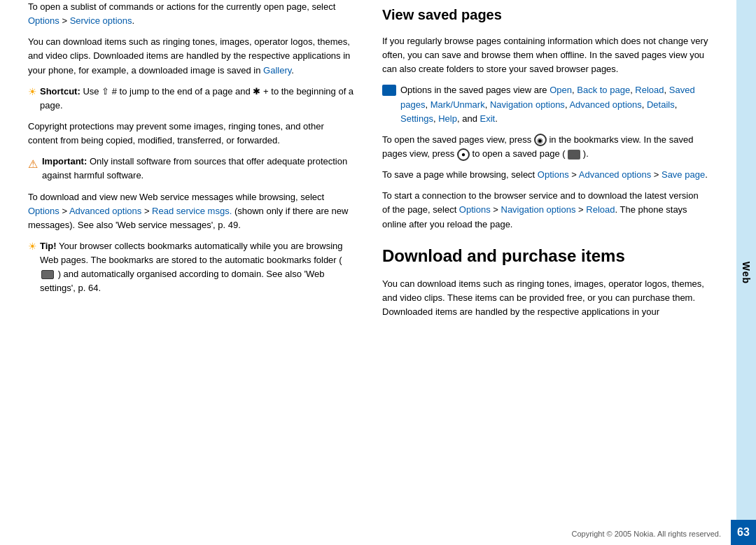 This screenshot has height=545, width=756. Describe the element at coordinates (191, 99) in the screenshot. I see `shortcut-block: ☀ Shortcut: Use ⇧ # to jump to the end o…` at that location.